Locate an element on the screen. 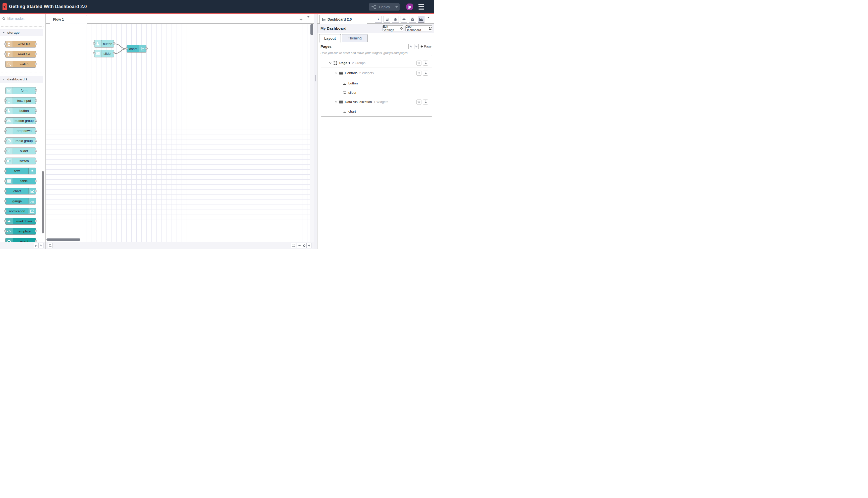 The height and width of the screenshot is (498, 868). canvas-vertical-scrollbar is located at coordinates (312, 29).